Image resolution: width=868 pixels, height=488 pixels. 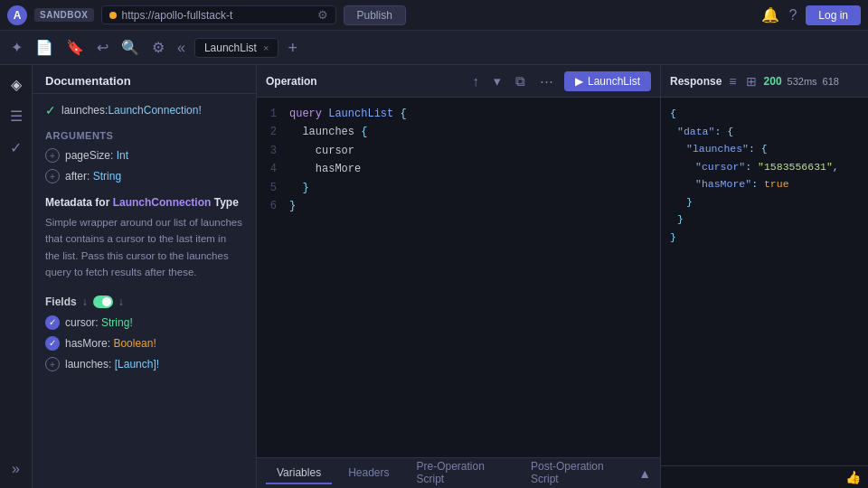 What do you see at coordinates (460, 473) in the screenshot?
I see `tab-pre-script: Pre-Operation Script` at bounding box center [460, 473].